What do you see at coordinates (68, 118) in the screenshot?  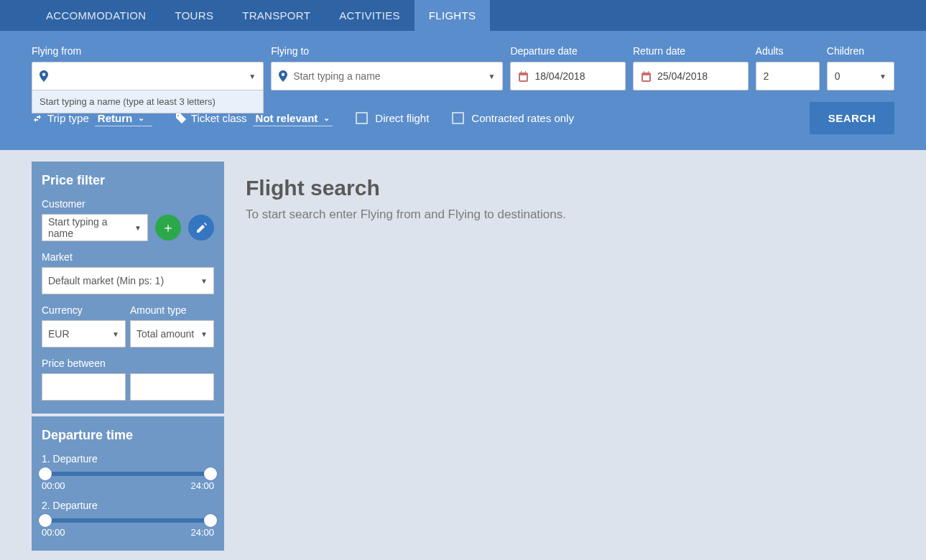 I see `trip-type-label: Trip type` at bounding box center [68, 118].